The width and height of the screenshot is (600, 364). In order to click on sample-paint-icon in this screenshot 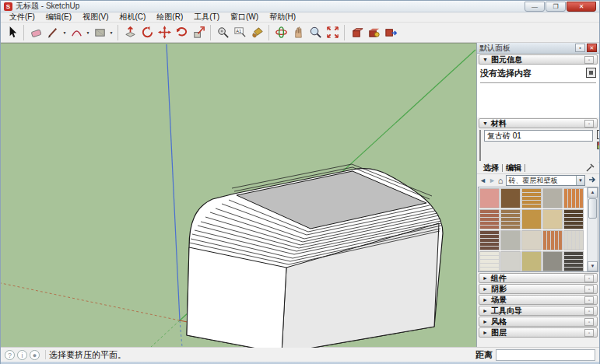, I will do `click(591, 168)`.